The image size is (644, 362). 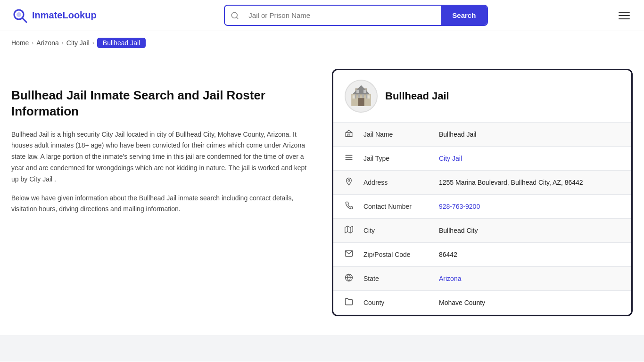 I want to click on chevron-icon-1: ›, so click(x=33, y=43).